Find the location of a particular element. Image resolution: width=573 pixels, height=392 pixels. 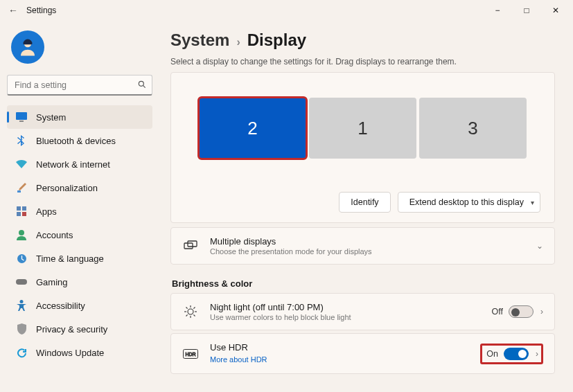

sidebar-item-label: Gaming is located at coordinates (52, 283).